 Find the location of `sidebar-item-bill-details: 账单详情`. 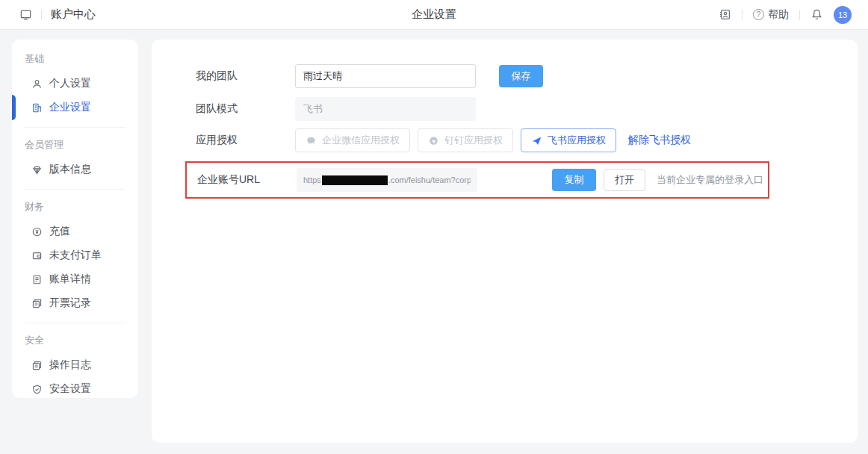

sidebar-item-bill-details: 账单详情 is located at coordinates (75, 279).